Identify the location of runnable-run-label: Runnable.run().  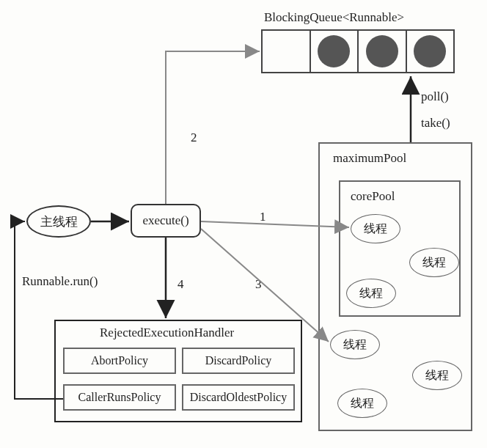
(60, 282).